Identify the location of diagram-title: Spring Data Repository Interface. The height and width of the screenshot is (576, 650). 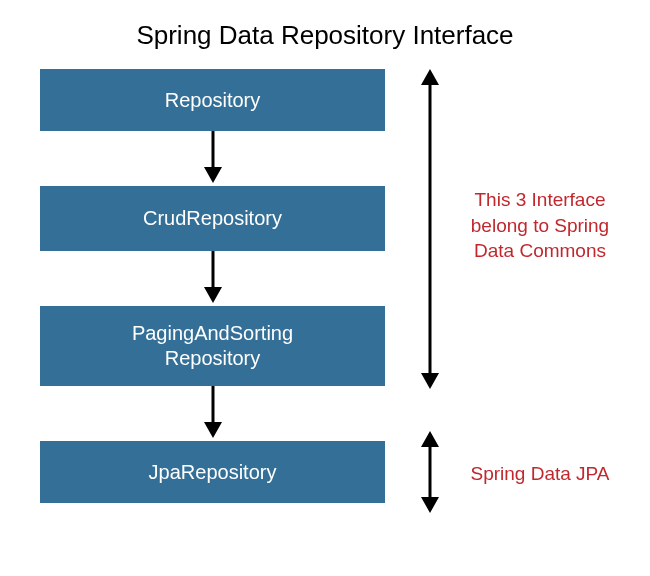
(325, 34).